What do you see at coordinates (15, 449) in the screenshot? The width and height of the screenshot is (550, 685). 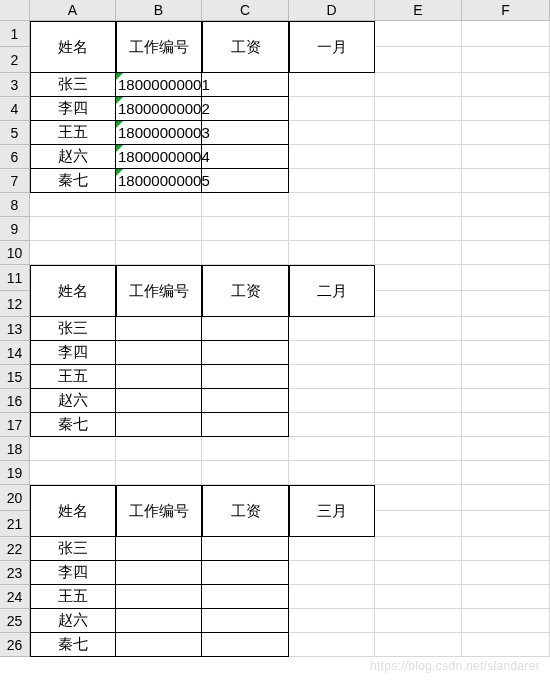 I see `row-header-18: 18` at bounding box center [15, 449].